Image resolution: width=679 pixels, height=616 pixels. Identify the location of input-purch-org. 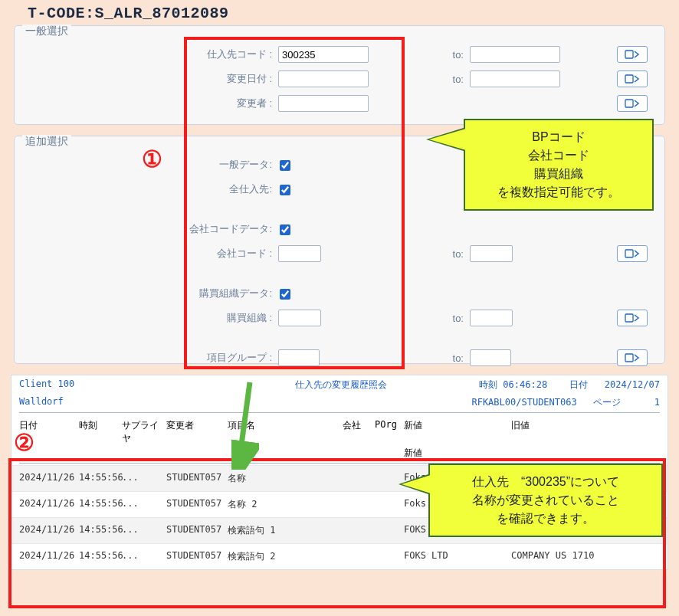
(300, 318).